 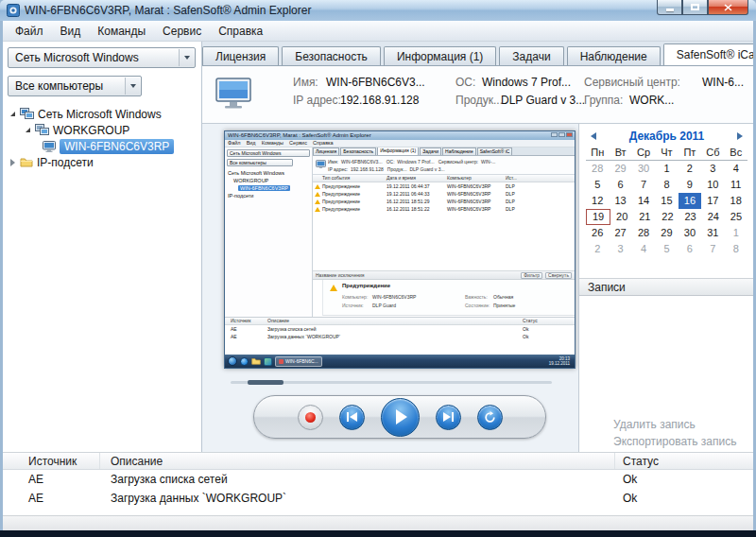 I want to click on calendar-day: 11, so click(x=736, y=185).